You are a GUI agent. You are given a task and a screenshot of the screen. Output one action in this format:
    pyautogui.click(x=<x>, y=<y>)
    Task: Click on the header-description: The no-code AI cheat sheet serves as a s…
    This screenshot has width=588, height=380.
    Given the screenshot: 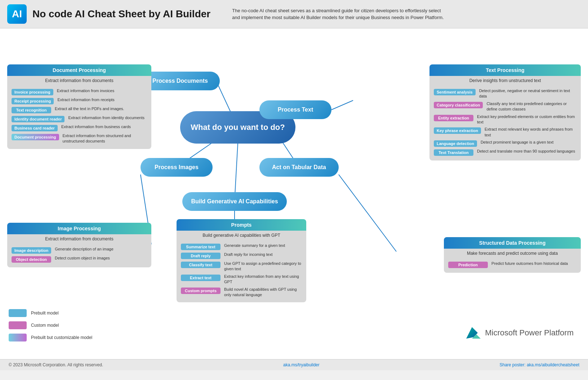 What is the action you would take?
    pyautogui.click(x=340, y=14)
    